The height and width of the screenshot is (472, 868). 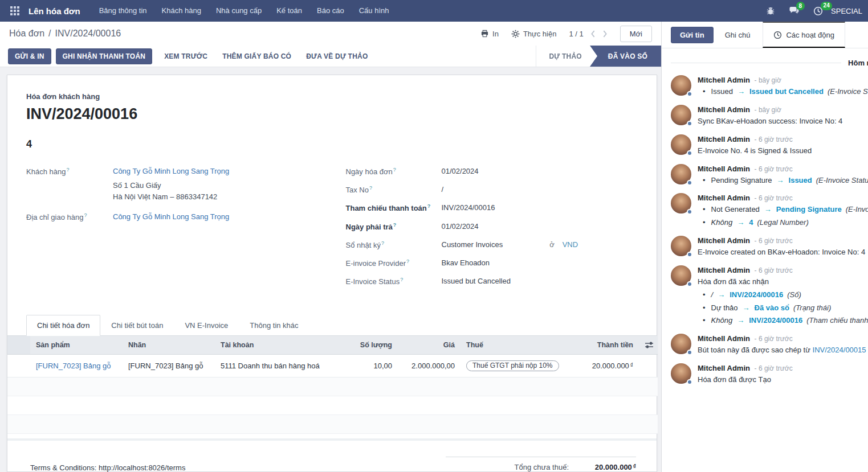 What do you see at coordinates (783, 309) in the screenshot?
I see `tracking-line: •Dự thảo→Đã vào sổ(Trạng thái)` at bounding box center [783, 309].